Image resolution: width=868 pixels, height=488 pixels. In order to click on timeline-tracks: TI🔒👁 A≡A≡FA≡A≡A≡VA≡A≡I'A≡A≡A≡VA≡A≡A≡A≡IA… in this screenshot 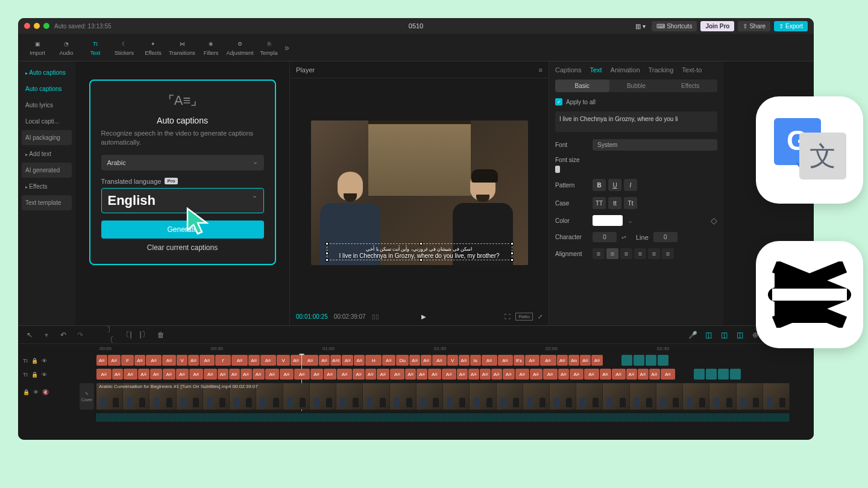, I will do `click(416, 383)`.